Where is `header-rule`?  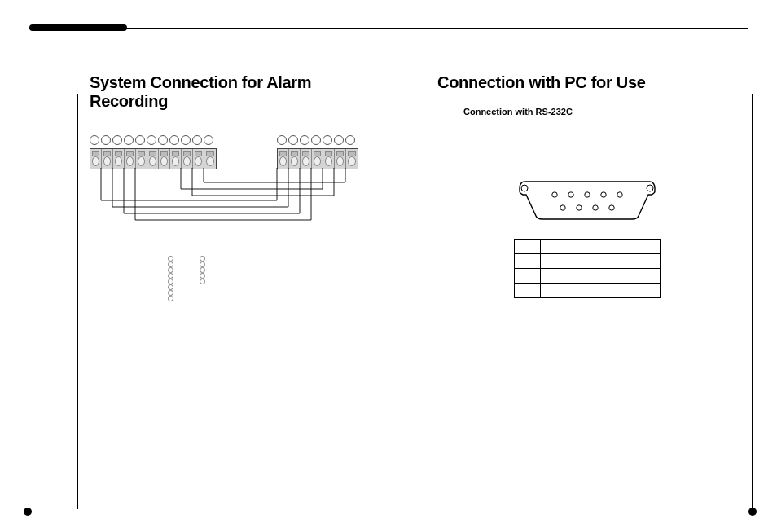 header-rule is located at coordinates (388, 28).